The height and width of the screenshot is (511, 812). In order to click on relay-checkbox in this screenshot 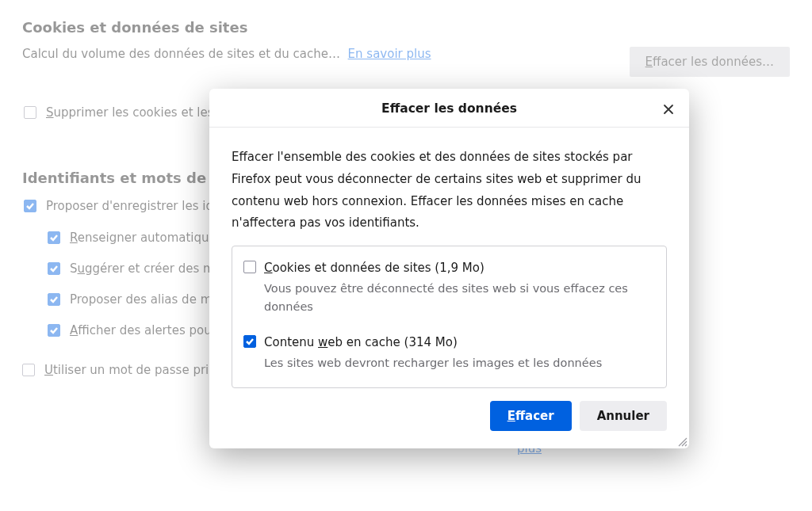, I will do `click(54, 299)`.